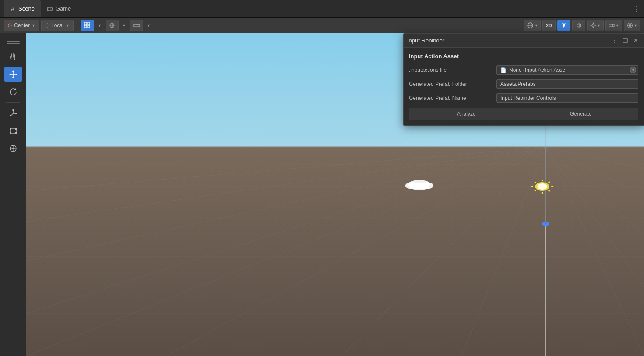 The width and height of the screenshot is (644, 356). I want to click on scale-tool-btn, so click(13, 113).